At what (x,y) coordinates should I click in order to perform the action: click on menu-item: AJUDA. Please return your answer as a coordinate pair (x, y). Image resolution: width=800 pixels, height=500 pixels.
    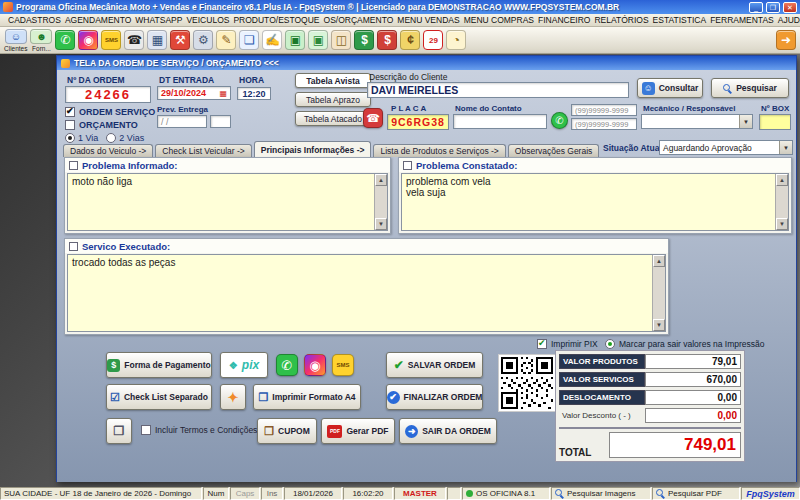
    Looking at the image, I should click on (788, 20).